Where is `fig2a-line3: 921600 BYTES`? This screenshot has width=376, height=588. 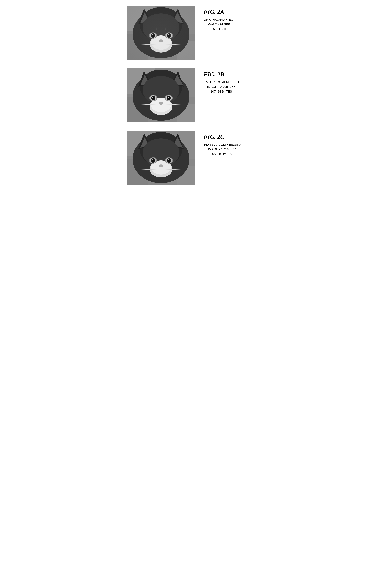
fig2a-line3: 921600 BYTES is located at coordinates (219, 29).